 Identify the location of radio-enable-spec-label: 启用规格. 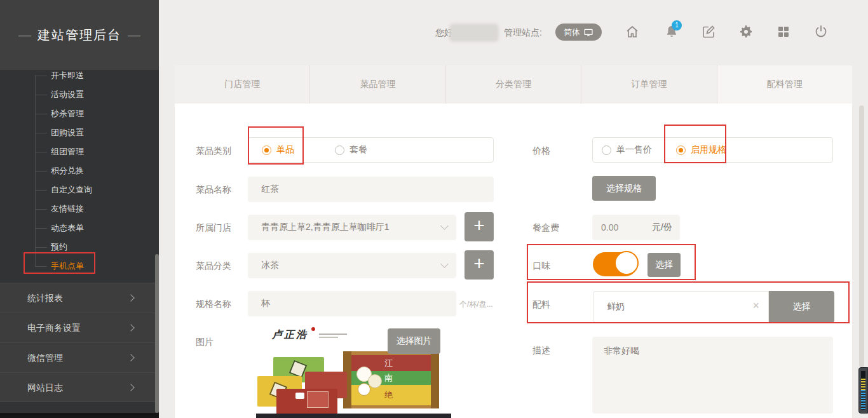
(709, 150).